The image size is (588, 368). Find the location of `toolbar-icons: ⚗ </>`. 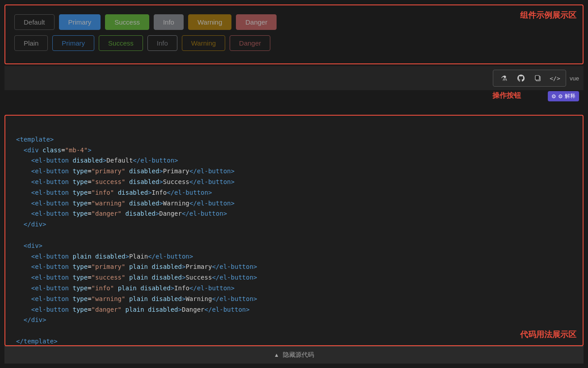

toolbar-icons: ⚗ </> is located at coordinates (529, 78).